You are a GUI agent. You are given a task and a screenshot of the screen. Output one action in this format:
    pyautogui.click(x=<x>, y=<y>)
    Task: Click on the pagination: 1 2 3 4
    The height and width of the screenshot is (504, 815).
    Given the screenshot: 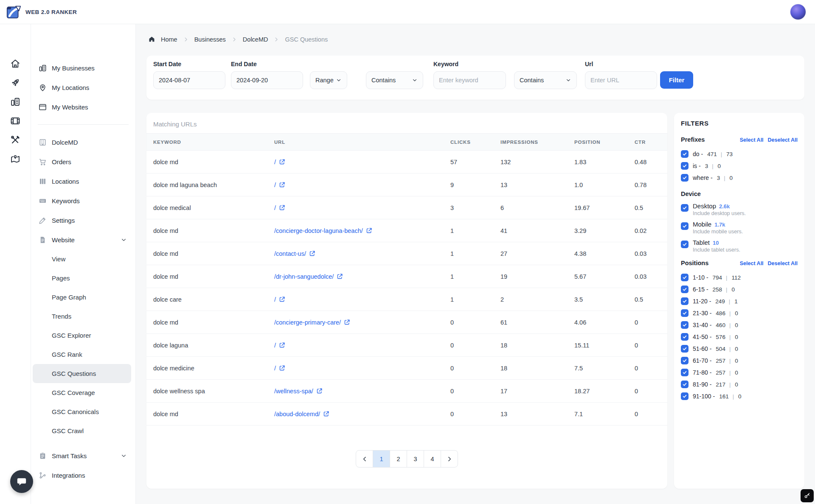 What is the action you would take?
    pyautogui.click(x=407, y=459)
    